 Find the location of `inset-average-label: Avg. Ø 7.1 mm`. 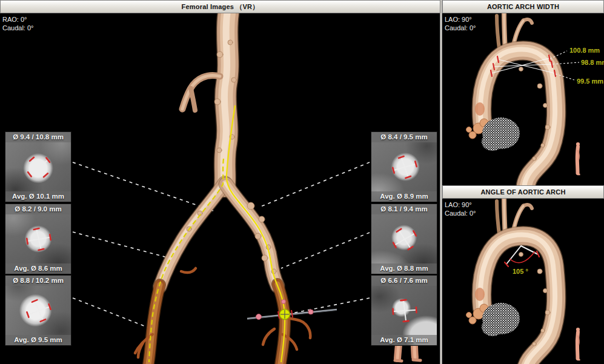

inset-average-label: Avg. Ø 7.1 mm is located at coordinates (404, 340).